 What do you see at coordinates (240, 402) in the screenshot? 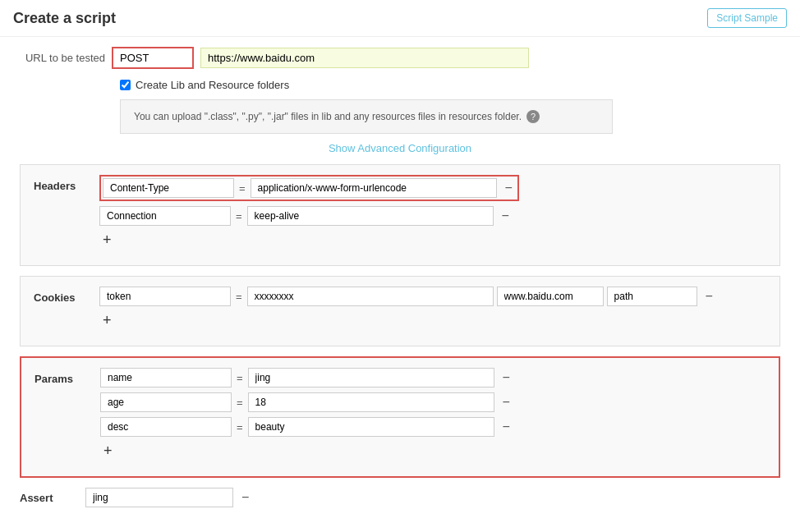
I see `param-eq-1: =` at bounding box center [240, 402].